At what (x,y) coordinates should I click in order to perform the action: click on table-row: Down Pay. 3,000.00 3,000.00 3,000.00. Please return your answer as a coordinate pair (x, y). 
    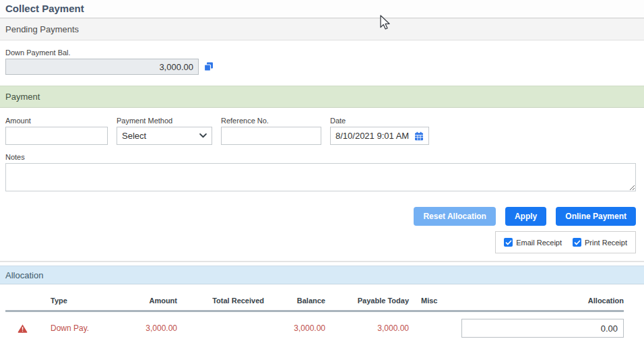
    Looking at the image, I should click on (315, 326).